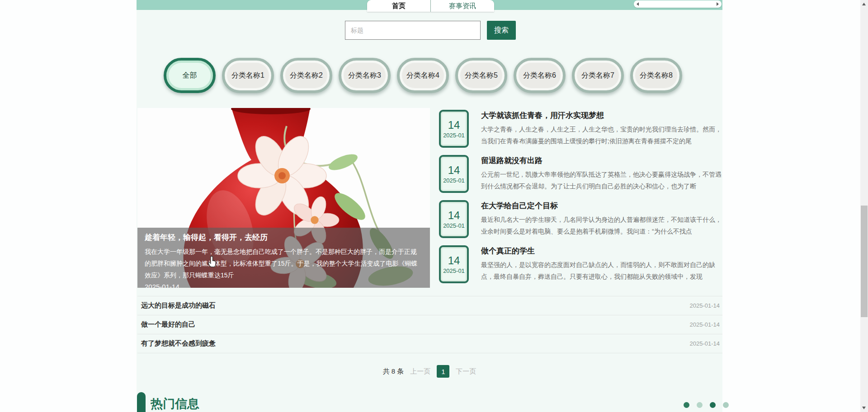  Describe the element at coordinates (430, 6) in the screenshot. I see `main-nav-tabs: 首页 赛事资讯` at that location.